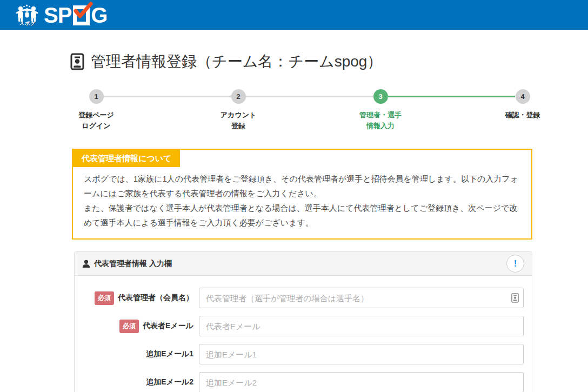 This screenshot has width=588, height=392. What do you see at coordinates (96, 115) in the screenshot?
I see `step-1-label-line1: 登録ページ` at bounding box center [96, 115].